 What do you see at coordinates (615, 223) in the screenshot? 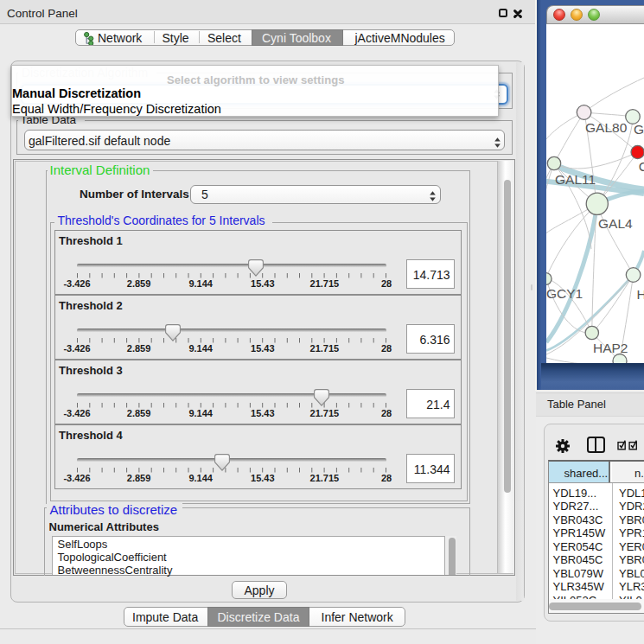
I see `svg-text: GAL4` at bounding box center [615, 223].